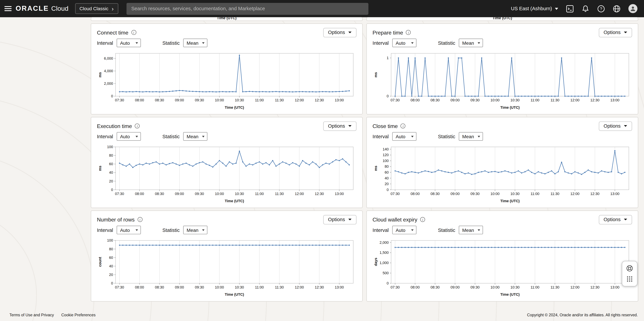 The height and width of the screenshot is (321, 644). What do you see at coordinates (386, 273) in the screenshot?
I see `svg-text: 500` at bounding box center [386, 273].